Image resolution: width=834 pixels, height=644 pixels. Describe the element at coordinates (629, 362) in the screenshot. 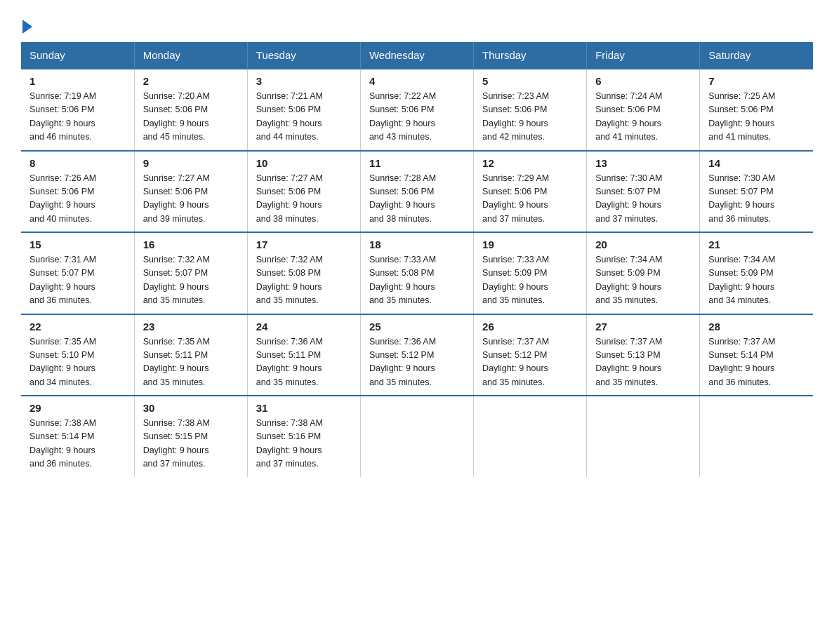

I see `day-info: Sunrise: 7:37 AMSunset: 5:13 PMDaylight:…` at that location.